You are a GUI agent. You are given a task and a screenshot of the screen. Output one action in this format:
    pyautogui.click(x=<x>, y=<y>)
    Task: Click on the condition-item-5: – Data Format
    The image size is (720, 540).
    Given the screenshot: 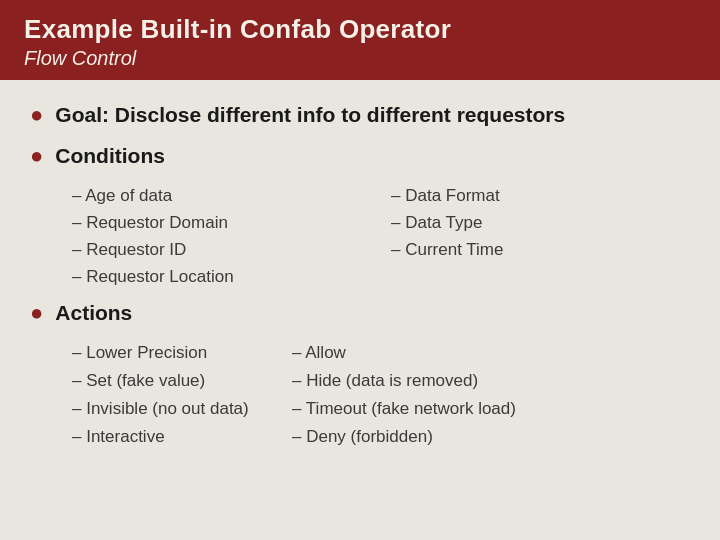 What is the action you would take?
    pyautogui.click(x=540, y=196)
    